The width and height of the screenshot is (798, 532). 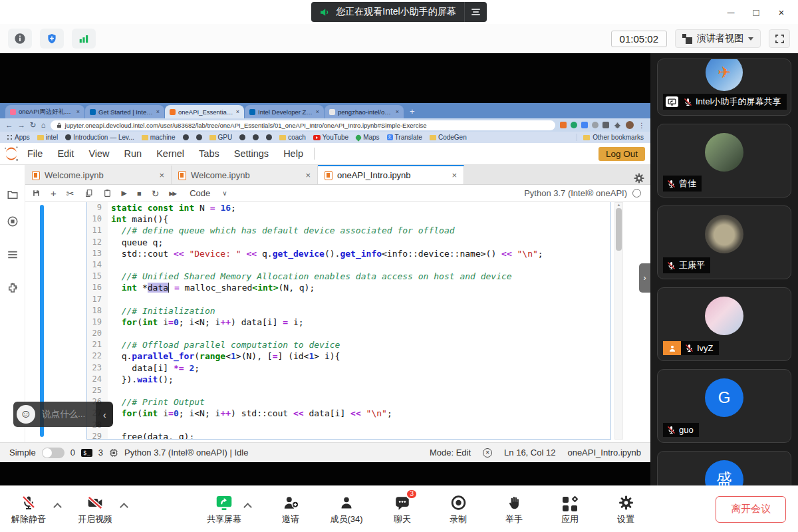 What do you see at coordinates (367, 137) in the screenshot?
I see `bookmark-item: Maps` at bounding box center [367, 137].